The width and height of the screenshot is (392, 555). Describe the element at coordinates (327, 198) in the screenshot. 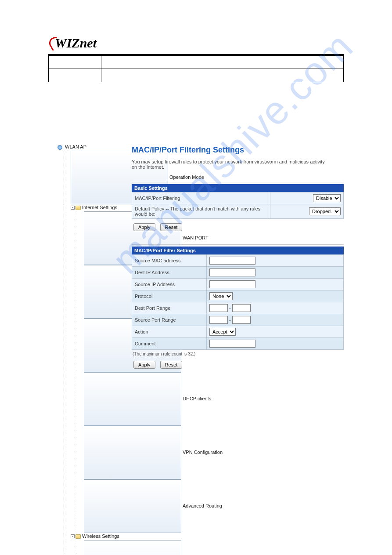

I see `filtering-select: Disable` at that location.